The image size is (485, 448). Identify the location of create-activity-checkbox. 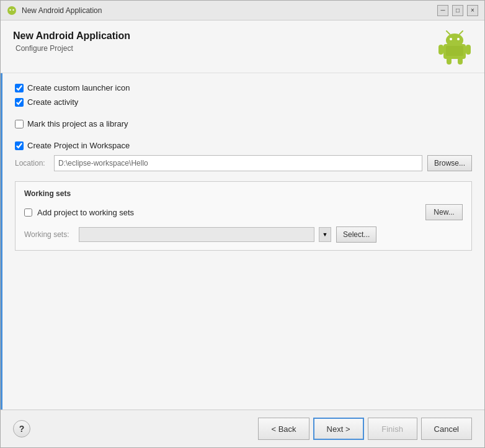
(19, 102).